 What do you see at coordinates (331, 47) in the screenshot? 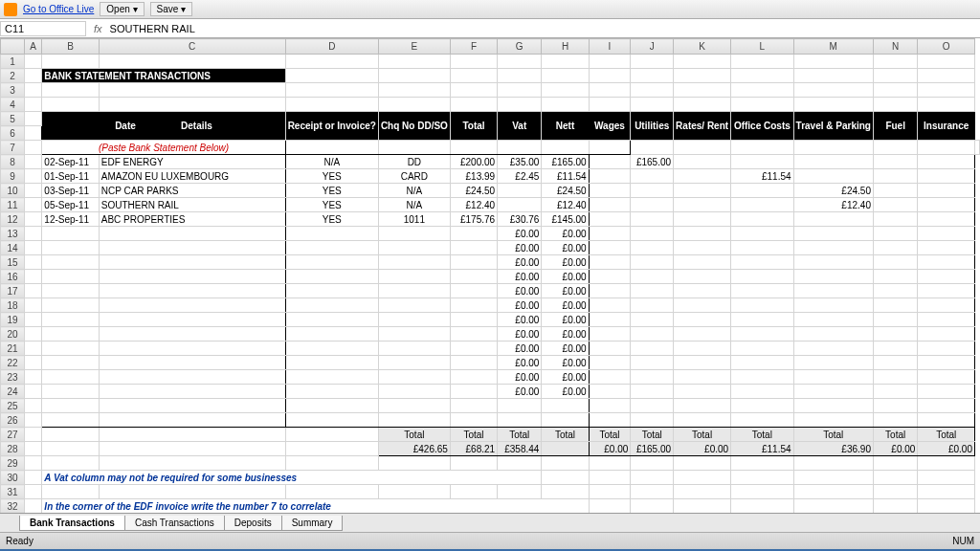
I see `col-header: D` at bounding box center [331, 47].